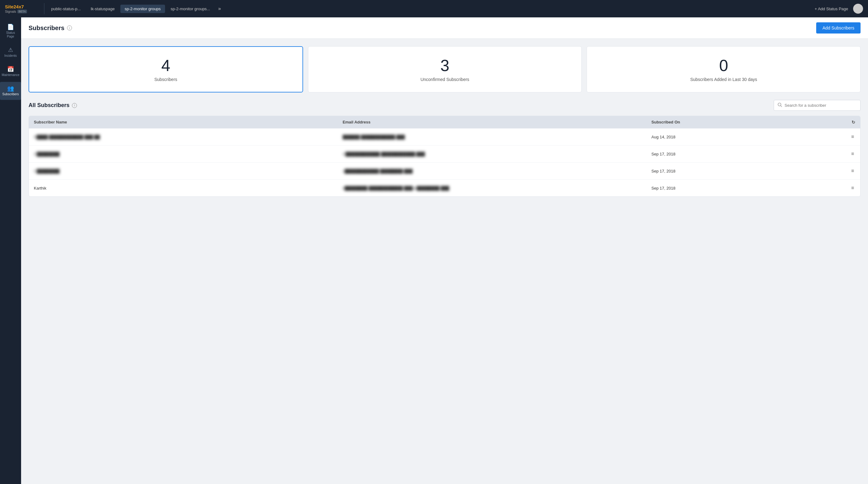 The image size is (868, 484). I want to click on subscriber-date-4: Sep 17, 2018, so click(744, 188).